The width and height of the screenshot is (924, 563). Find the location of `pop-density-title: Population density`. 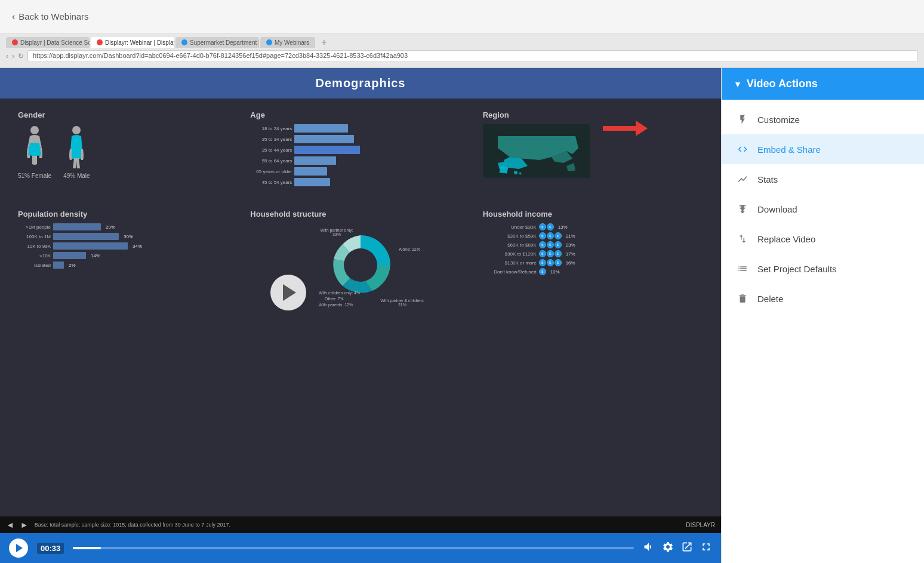

pop-density-title: Population density is located at coordinates (128, 214).